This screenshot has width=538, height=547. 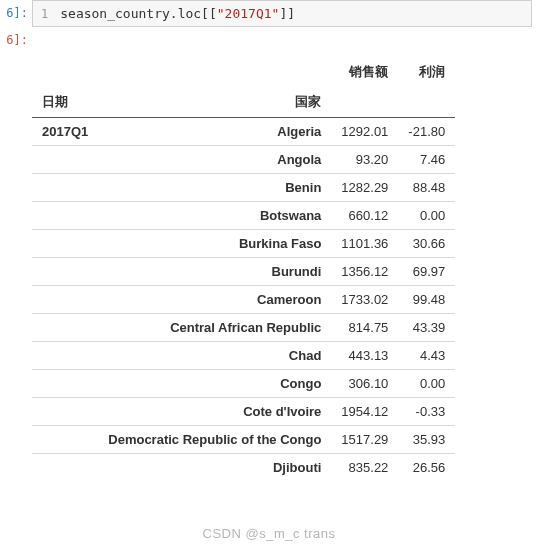 What do you see at coordinates (426, 188) in the screenshot?
I see `profit-cell: 88.48` at bounding box center [426, 188].